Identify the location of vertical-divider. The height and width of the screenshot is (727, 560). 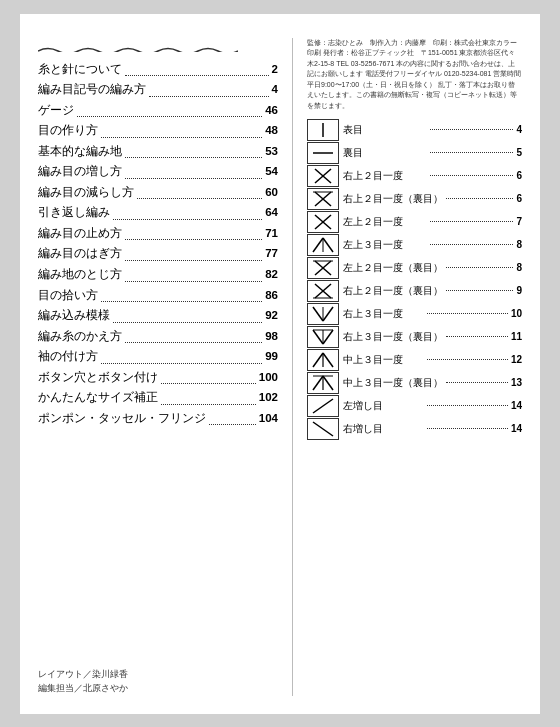
(292, 367).